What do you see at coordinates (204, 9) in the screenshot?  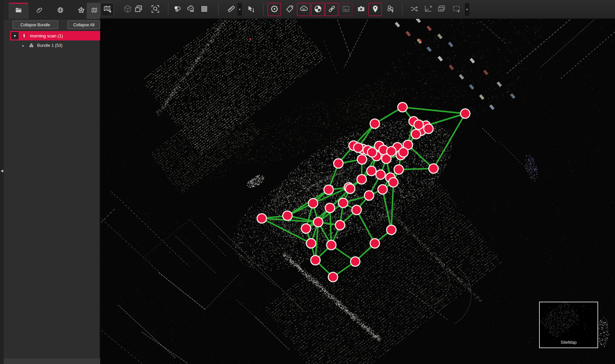 I see `gray-square-icon` at bounding box center [204, 9].